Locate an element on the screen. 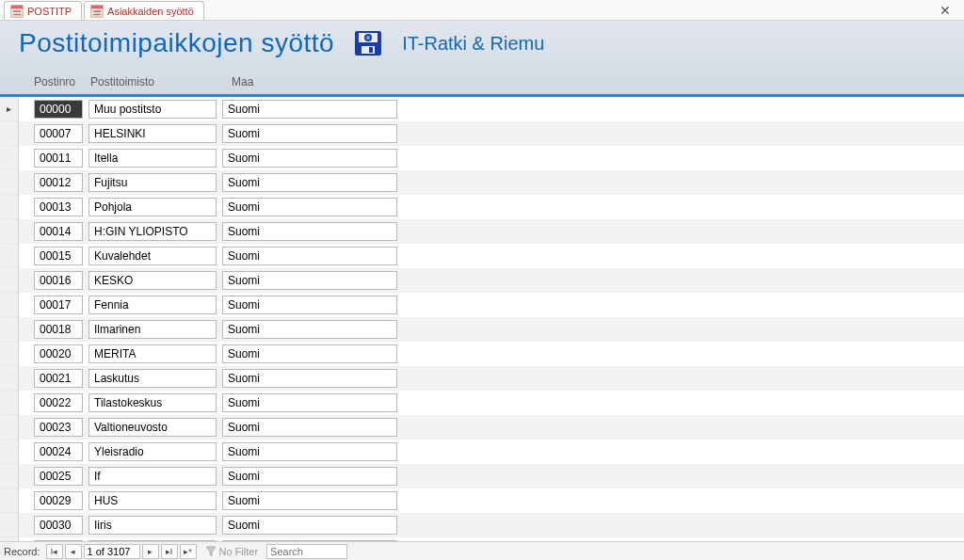 This screenshot has height=560, width=964. cell-postitoimisto: Pohjola is located at coordinates (153, 207).